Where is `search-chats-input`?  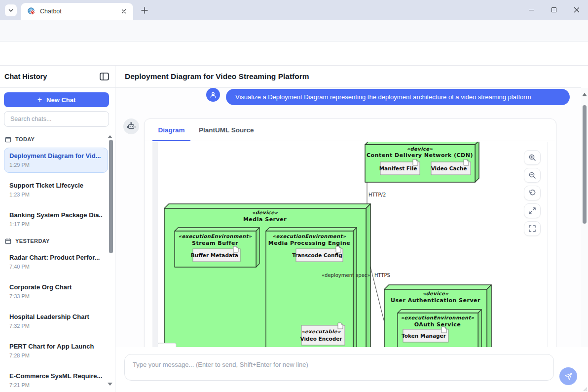
search-chats-input is located at coordinates (56, 119).